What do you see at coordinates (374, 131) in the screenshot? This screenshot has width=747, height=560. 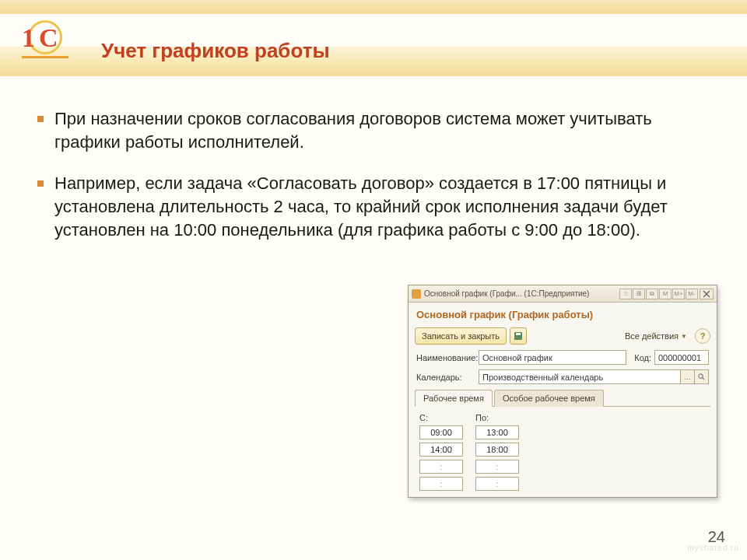 I see `bullet-item: При назначении сроков согласования догов…` at bounding box center [374, 131].